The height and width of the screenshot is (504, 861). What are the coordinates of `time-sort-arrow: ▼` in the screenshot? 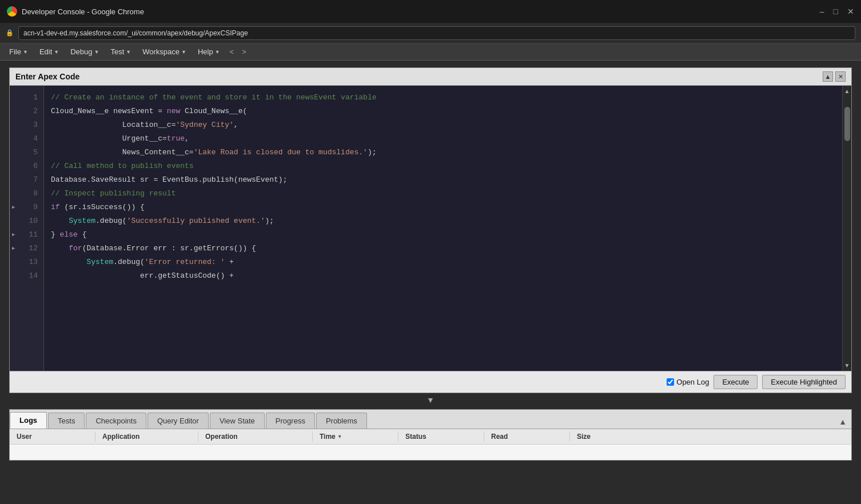 It's located at (340, 437).